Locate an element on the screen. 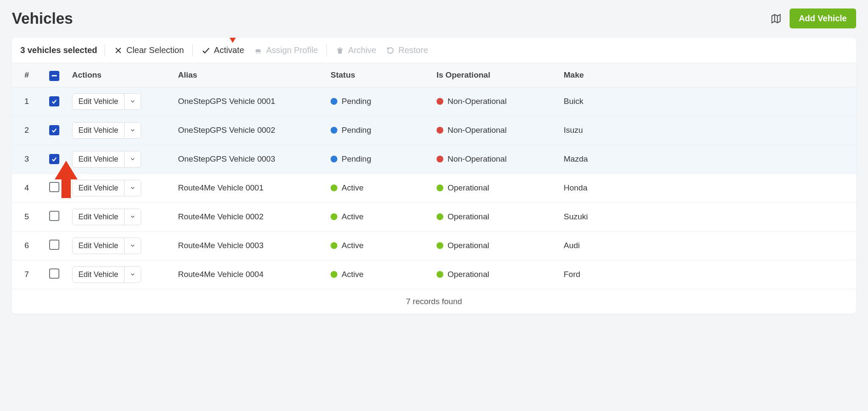 The height and width of the screenshot is (411, 868). col-number: # is located at coordinates (27, 75).